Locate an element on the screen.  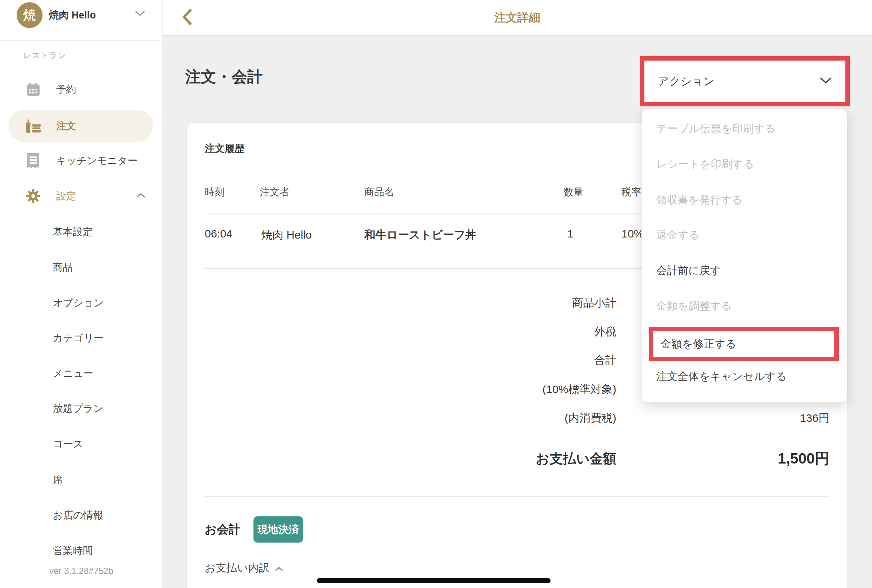
menu-item-issue-receipt: 領収書を発行する is located at coordinates (744, 200).